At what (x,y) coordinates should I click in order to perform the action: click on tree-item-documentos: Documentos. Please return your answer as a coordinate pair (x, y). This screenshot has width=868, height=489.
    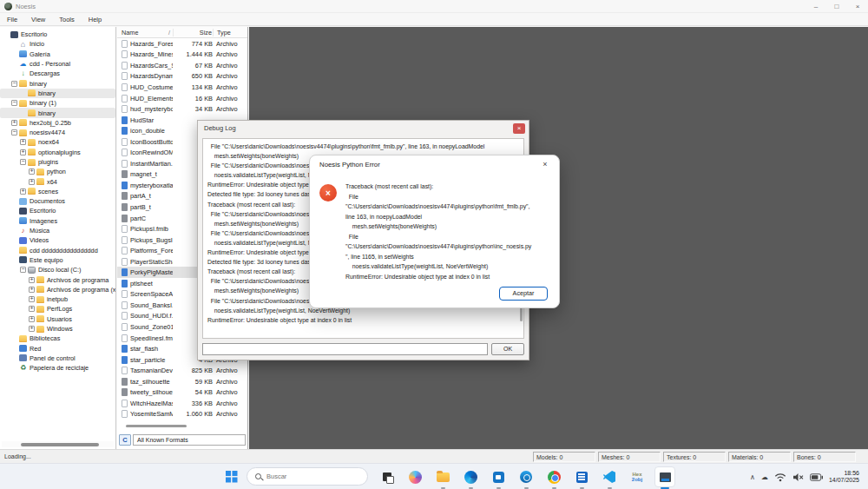
    Looking at the image, I should click on (57, 202).